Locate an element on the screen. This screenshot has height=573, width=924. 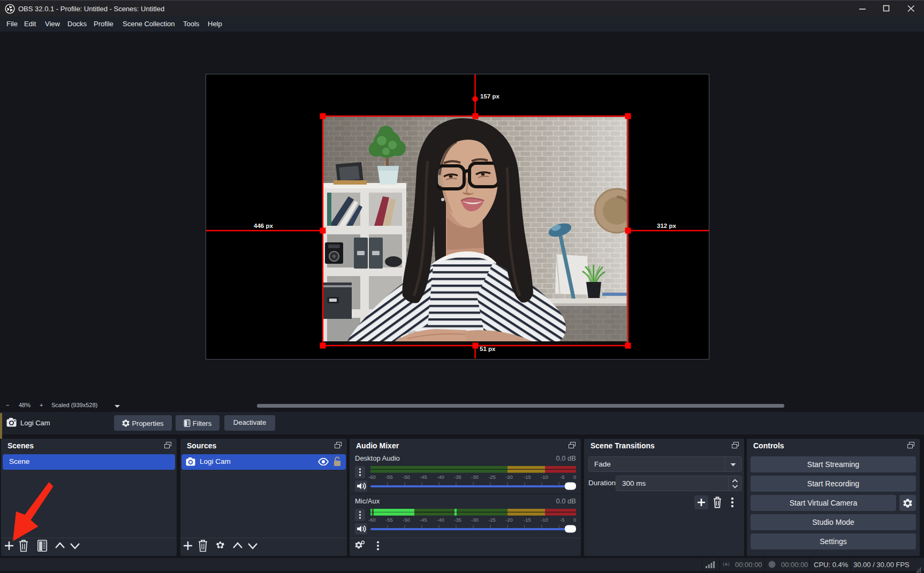
svg-text: 51 px is located at coordinates (488, 349).